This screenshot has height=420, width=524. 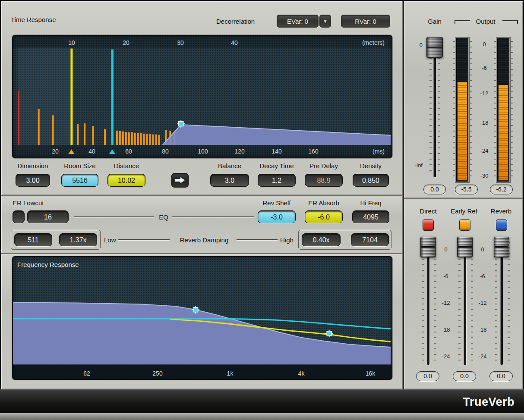 I want to click on meters-unit-label: (meters), so click(x=373, y=43).